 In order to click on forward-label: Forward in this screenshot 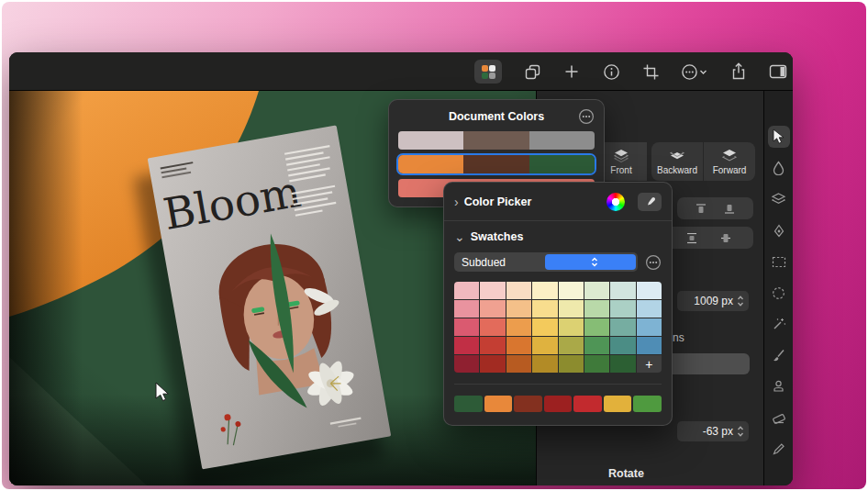, I will do `click(730, 171)`.